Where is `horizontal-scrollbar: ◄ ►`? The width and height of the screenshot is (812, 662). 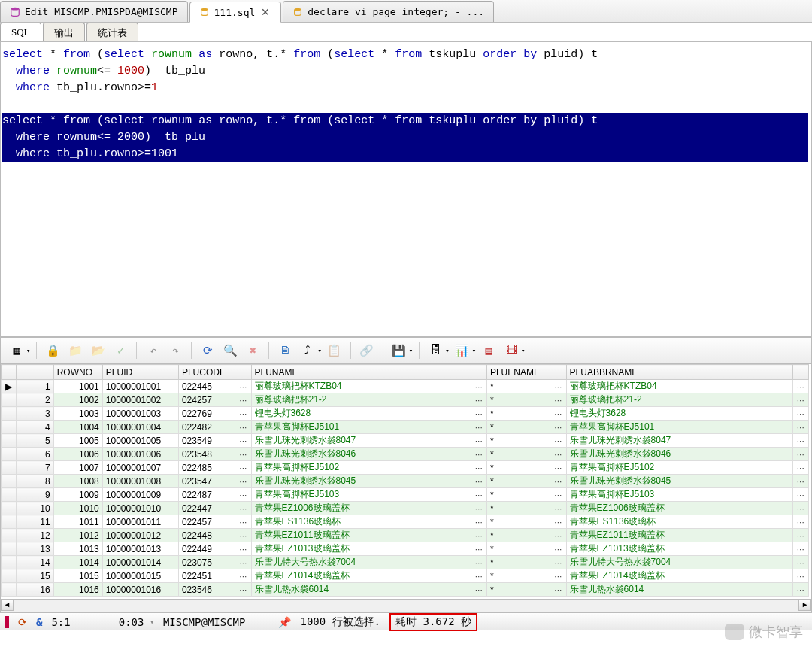
horizontal-scrollbar: ◄ ► is located at coordinates (406, 606).